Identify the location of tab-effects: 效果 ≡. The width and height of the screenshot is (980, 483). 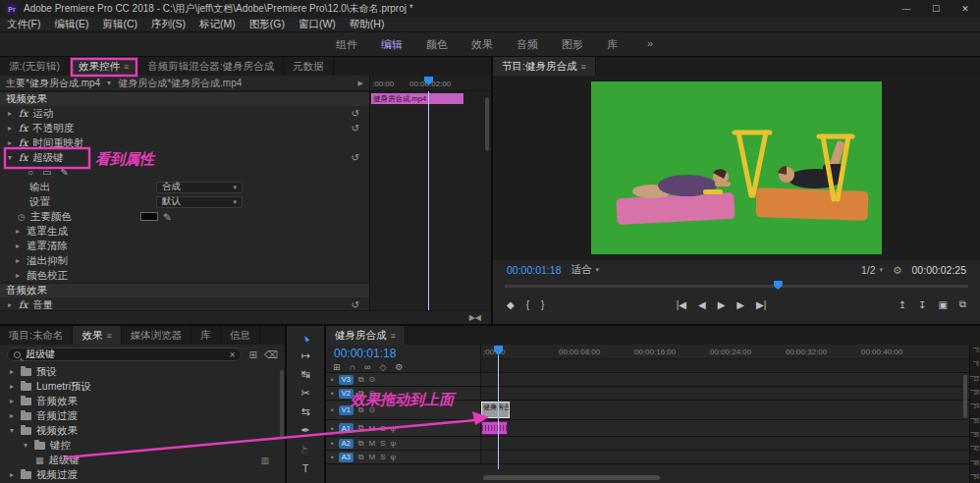
(96, 336).